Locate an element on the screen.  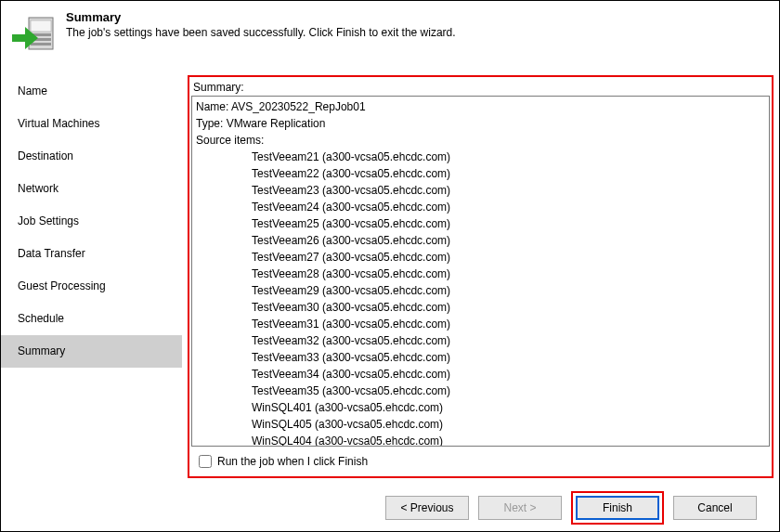
summary-source-item: TestVeeam29 (a300-vcsa05.ehcdc.com) is located at coordinates (481, 291).